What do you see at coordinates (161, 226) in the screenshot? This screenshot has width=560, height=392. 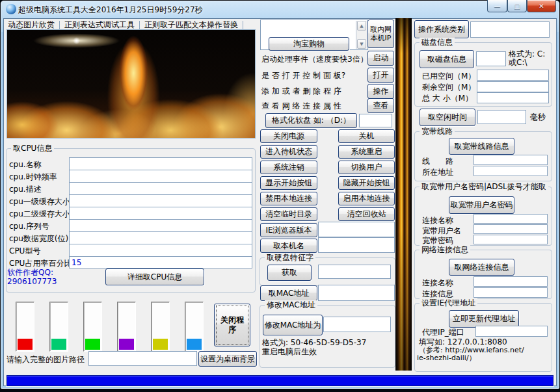 I see `cpu-serial-field` at bounding box center [161, 226].